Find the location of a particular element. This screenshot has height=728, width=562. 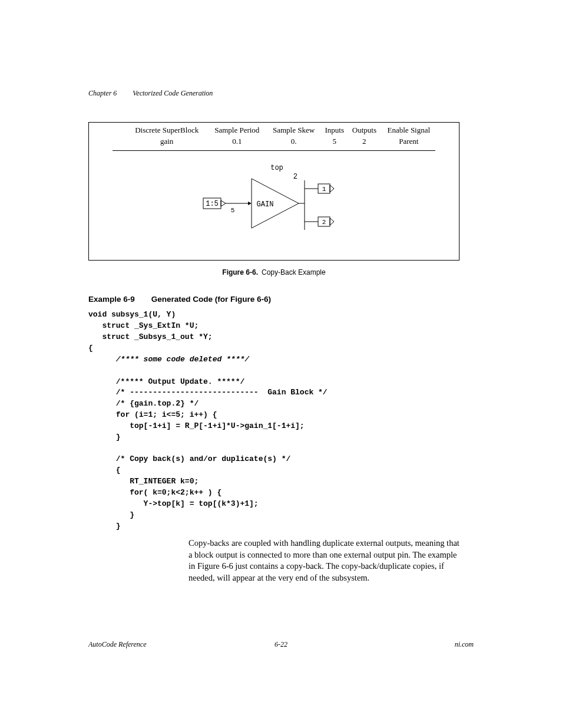

code-l16: RT_INTEGER k=0; is located at coordinates (144, 481).